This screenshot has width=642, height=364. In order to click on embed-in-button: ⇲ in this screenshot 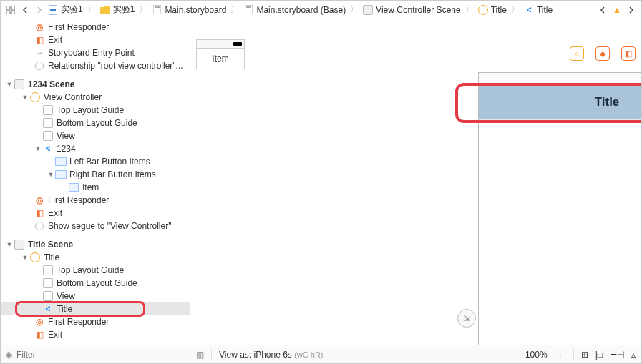, I will do `click(467, 318)`.